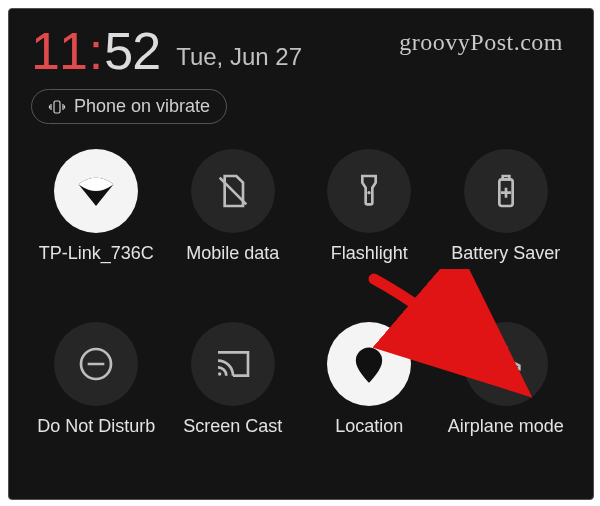 The height and width of the screenshot is (506, 600). What do you see at coordinates (369, 191) in the screenshot?
I see `tile-flashlight-button` at bounding box center [369, 191].